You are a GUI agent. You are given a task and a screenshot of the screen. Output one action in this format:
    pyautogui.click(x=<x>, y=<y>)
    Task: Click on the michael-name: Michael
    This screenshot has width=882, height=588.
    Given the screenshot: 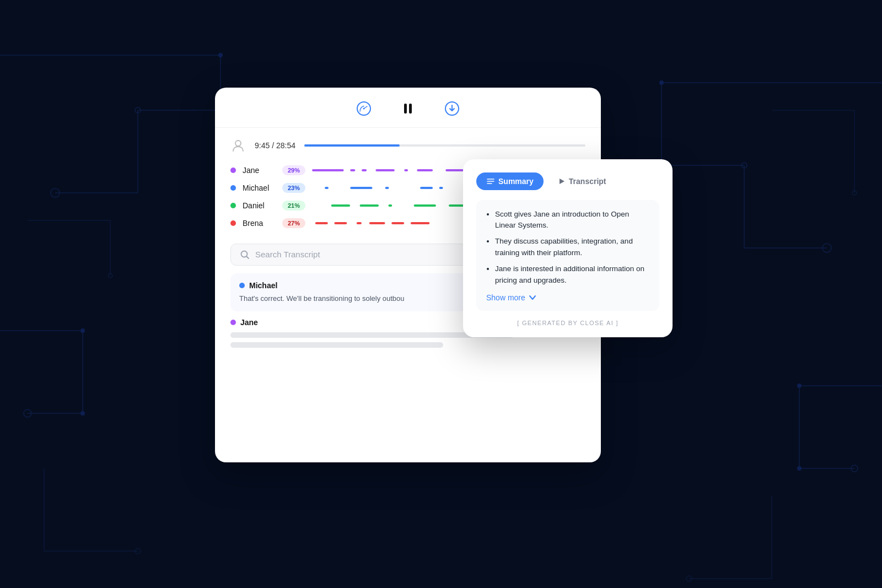 What is the action you would take?
    pyautogui.click(x=259, y=188)
    